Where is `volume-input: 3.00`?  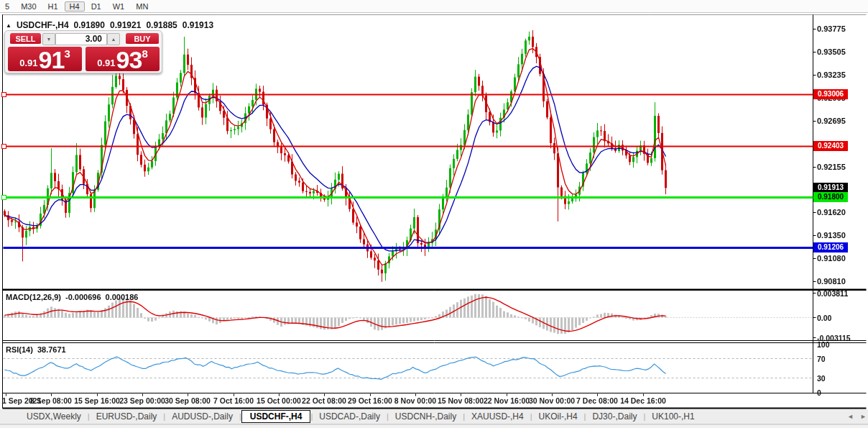 volume-input: 3.00 is located at coordinates (81, 39).